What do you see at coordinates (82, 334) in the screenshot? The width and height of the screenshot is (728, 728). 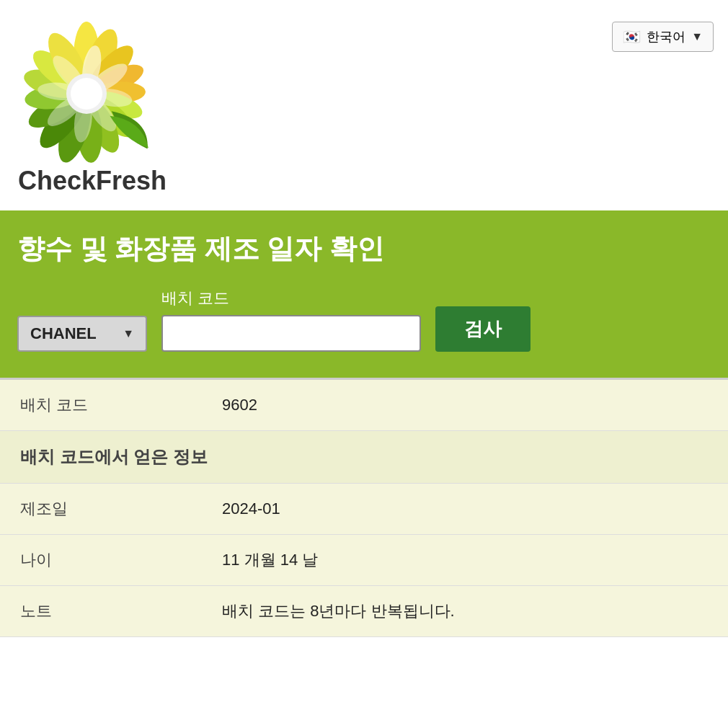 I see `brand-select: CHANEL ▼` at bounding box center [82, 334].